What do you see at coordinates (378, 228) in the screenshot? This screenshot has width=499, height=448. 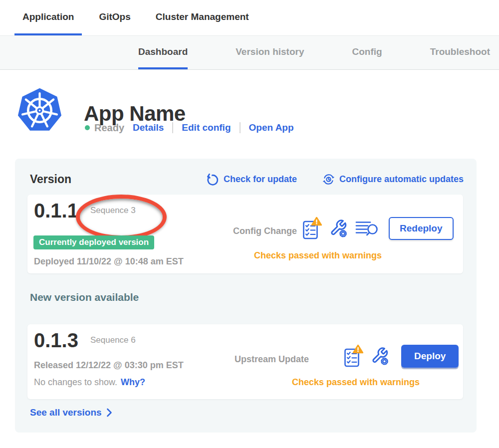 I see `current-version-actions: Redeploy` at bounding box center [378, 228].